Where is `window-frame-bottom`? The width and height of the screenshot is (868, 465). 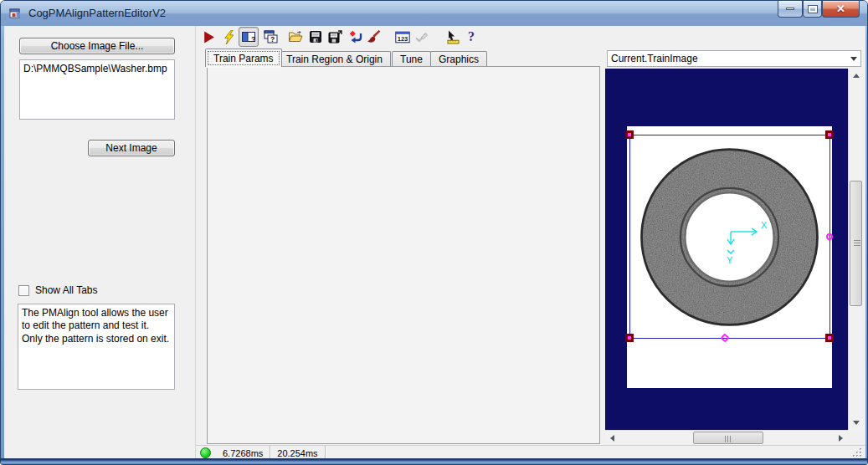
window-frame-bottom is located at coordinates (434, 462).